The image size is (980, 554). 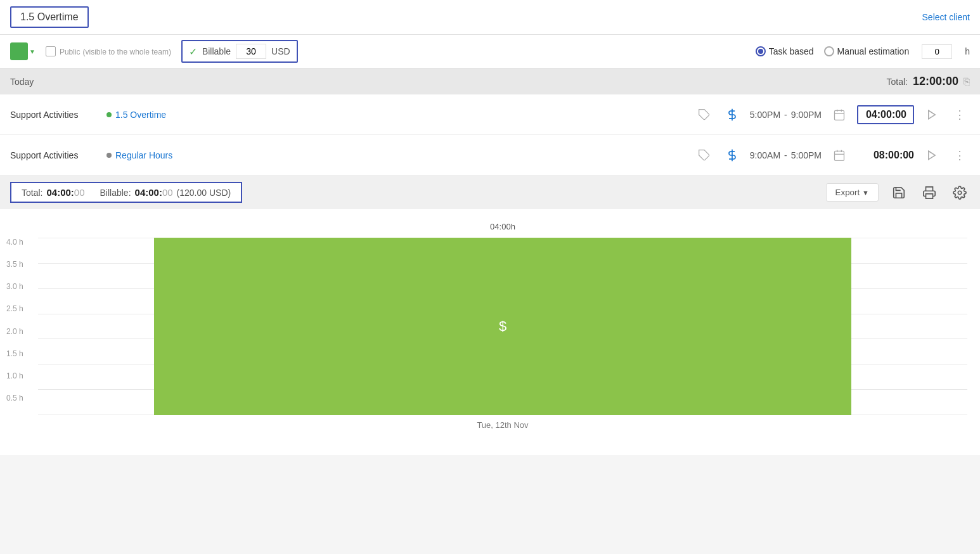 I want to click on select-client-button: Select client, so click(x=946, y=17).